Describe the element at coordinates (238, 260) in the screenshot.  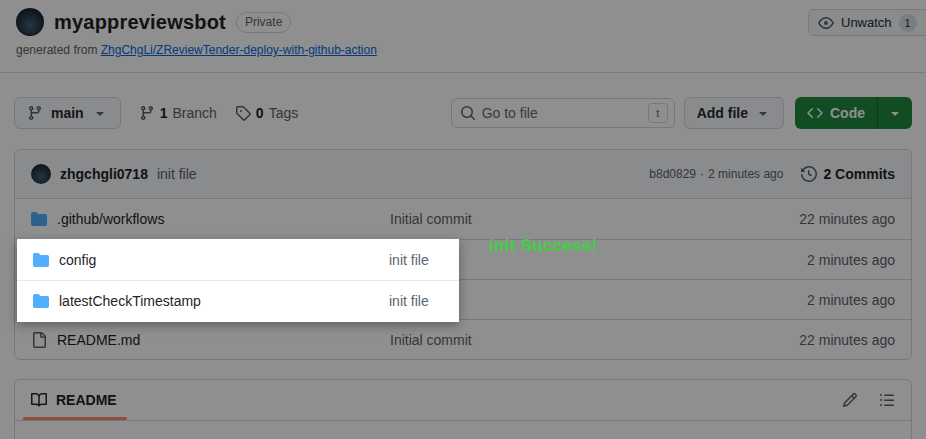
I see `highlighted-row-config: config init file` at that location.